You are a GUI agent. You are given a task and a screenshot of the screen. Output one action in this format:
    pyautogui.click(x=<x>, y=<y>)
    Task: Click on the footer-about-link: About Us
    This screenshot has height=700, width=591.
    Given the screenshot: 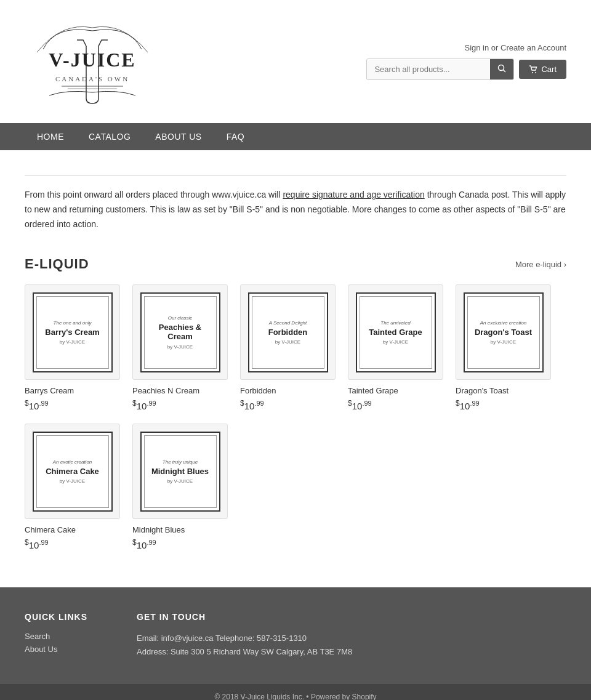 What is the action you would take?
    pyautogui.click(x=56, y=649)
    